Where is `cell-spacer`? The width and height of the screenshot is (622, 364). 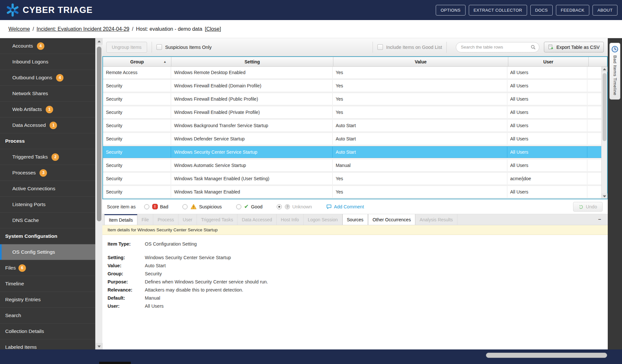 cell-spacer is located at coordinates (594, 112).